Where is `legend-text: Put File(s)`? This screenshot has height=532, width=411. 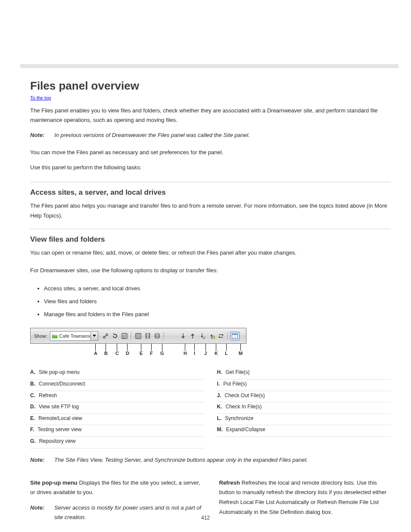 legend-text: Put File(s) is located at coordinates (235, 384).